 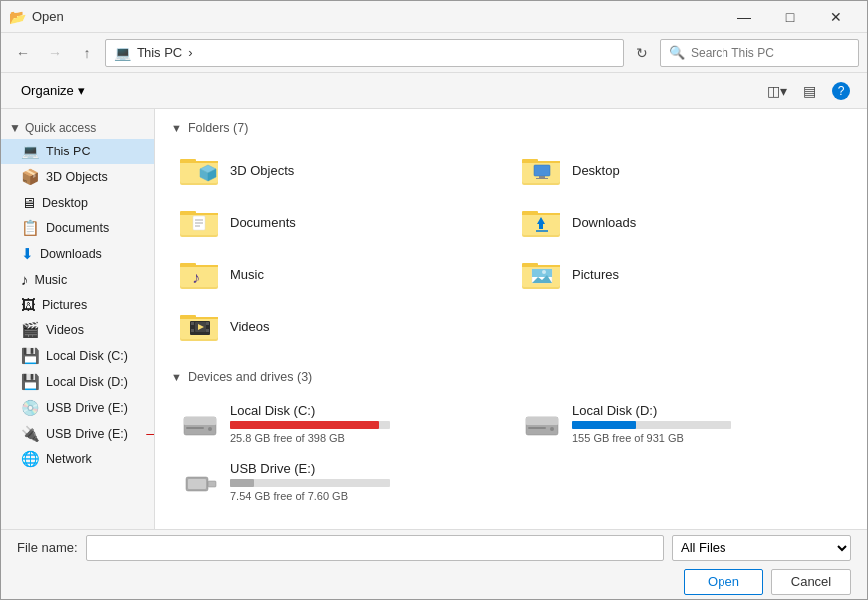 I want to click on file-name-row: File name: All Files, so click(x=434, y=548).